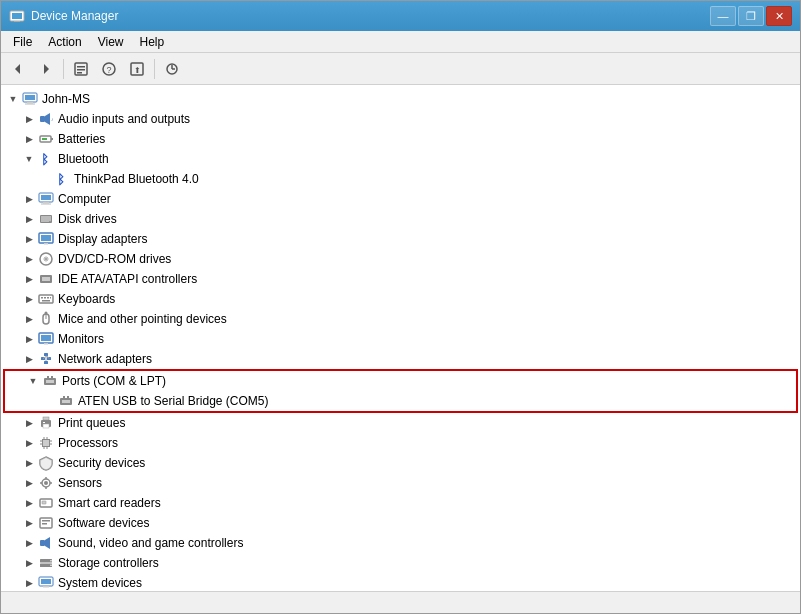  What do you see at coordinates (429, 199) in the screenshot?
I see `computer-label: Computer` at bounding box center [429, 199].